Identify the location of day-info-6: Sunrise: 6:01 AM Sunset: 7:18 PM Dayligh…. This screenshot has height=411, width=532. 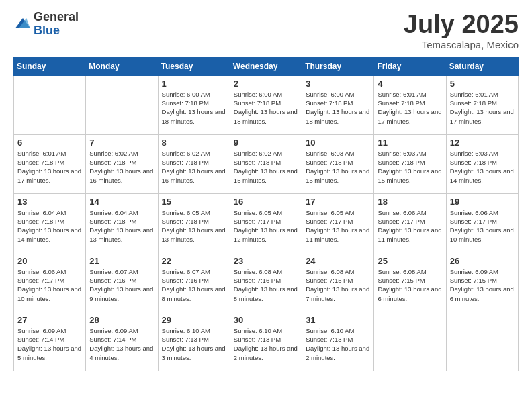
(50, 167).